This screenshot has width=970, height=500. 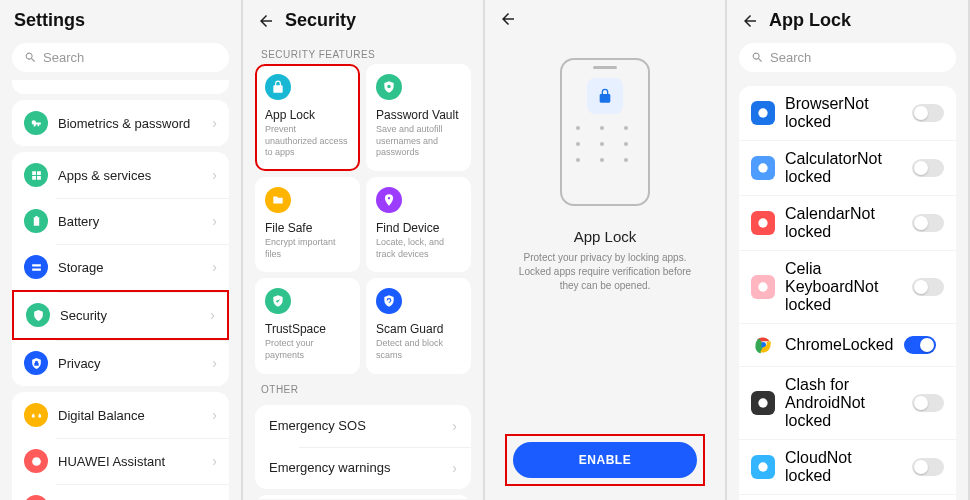 What do you see at coordinates (848, 58) in the screenshot?
I see `applock-search: Search` at bounding box center [848, 58].